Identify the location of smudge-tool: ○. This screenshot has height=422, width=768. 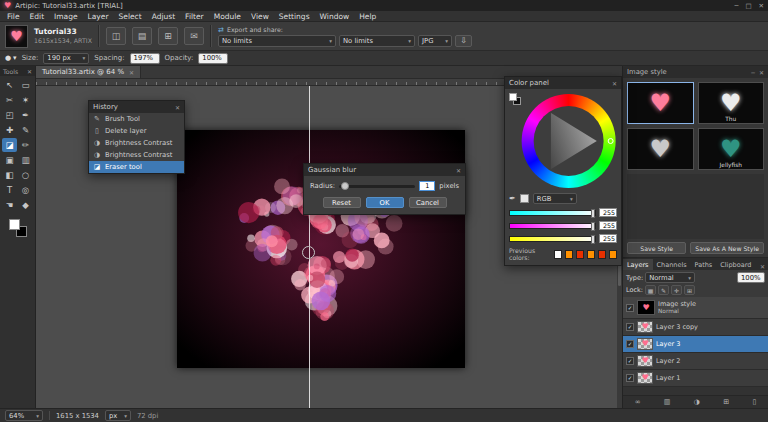
(26, 175).